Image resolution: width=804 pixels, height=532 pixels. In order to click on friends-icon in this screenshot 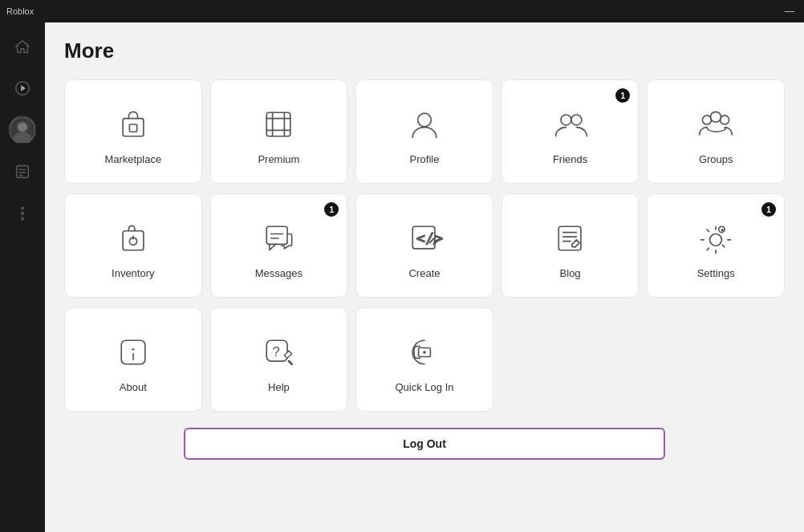, I will do `click(571, 124)`.